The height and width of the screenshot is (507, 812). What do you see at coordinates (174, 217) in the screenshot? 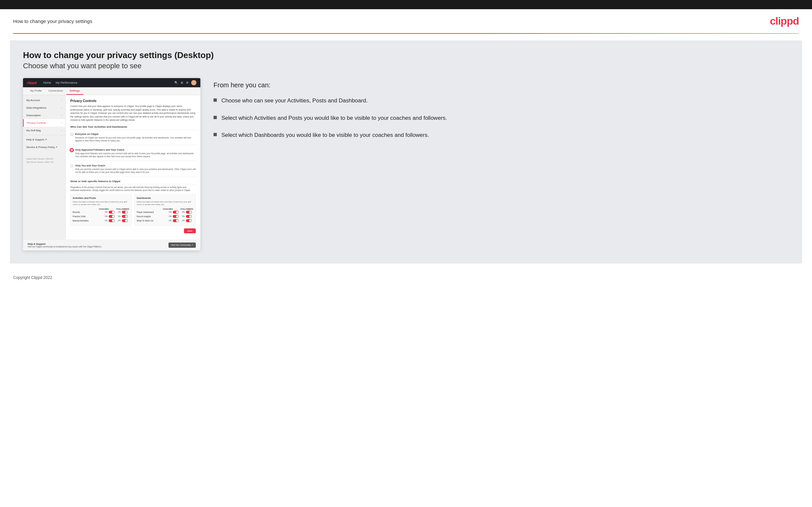
I see `insights-coaches-toggle-group: ON` at bounding box center [174, 217].